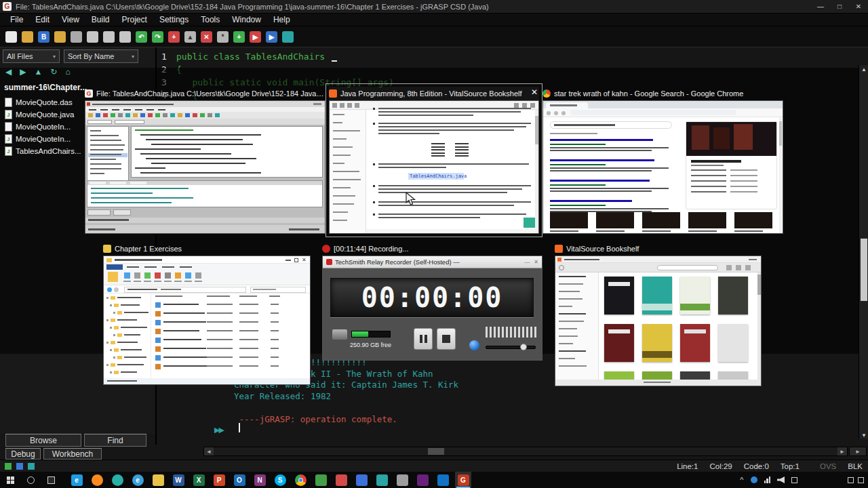 This screenshot has height=488, width=868. What do you see at coordinates (288, 37) in the screenshot?
I see `messages-icon` at bounding box center [288, 37].